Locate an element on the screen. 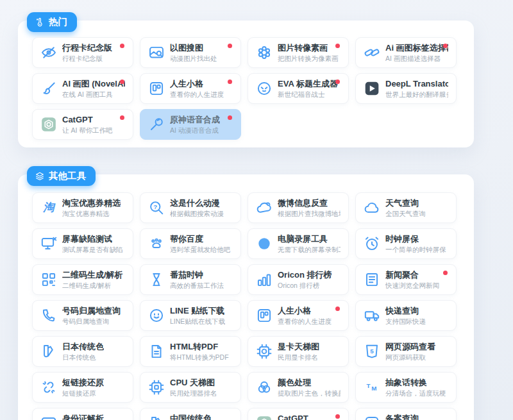 This screenshot has width=513, height=420. tool-card: Oricon 排行榜 Oricon 排行榜 is located at coordinates (298, 280).